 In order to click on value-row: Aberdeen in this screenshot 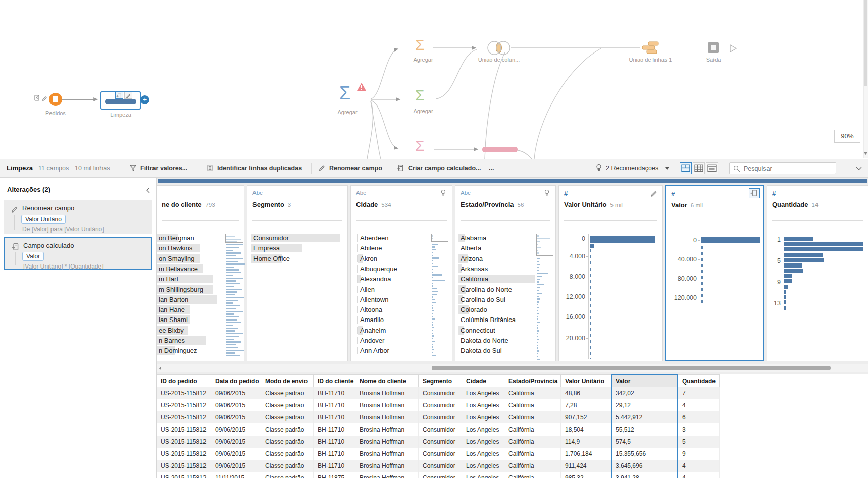, I will do `click(374, 238)`.